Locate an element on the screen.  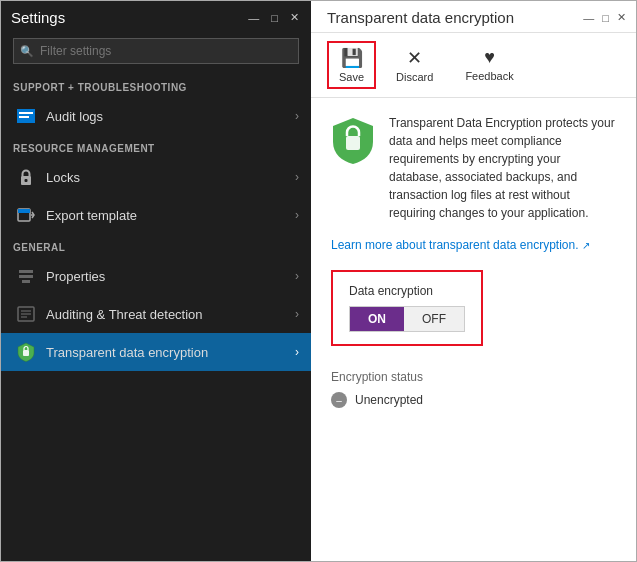
sidebar-item-locks: Locks › is located at coordinates (156, 177).